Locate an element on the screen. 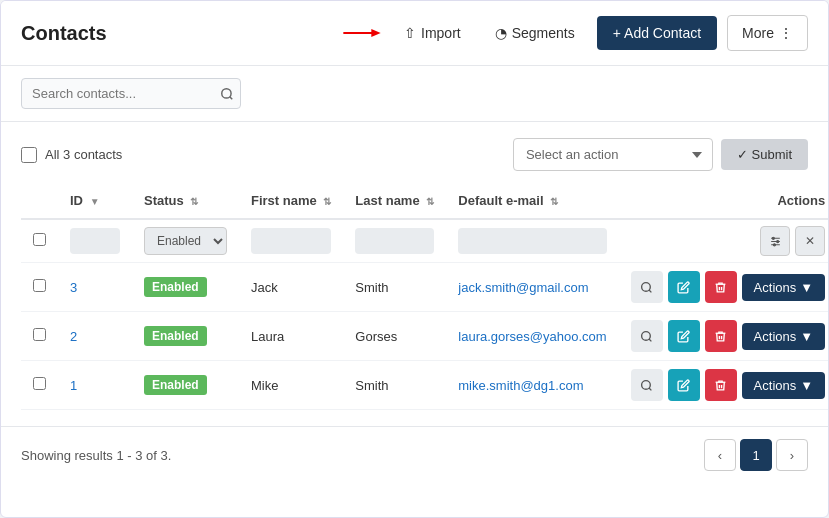  page-1-button: 1 is located at coordinates (756, 455).